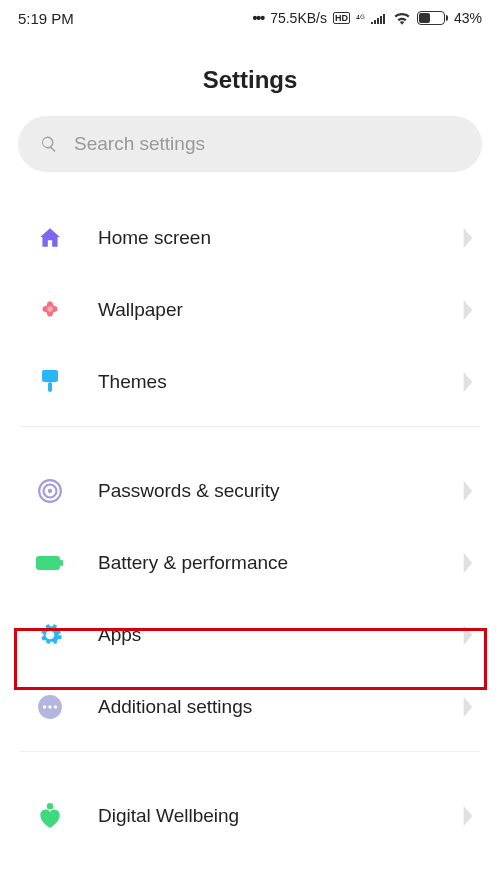  What do you see at coordinates (250, 707) in the screenshot?
I see `row-additional-settings: Additional settings` at bounding box center [250, 707].